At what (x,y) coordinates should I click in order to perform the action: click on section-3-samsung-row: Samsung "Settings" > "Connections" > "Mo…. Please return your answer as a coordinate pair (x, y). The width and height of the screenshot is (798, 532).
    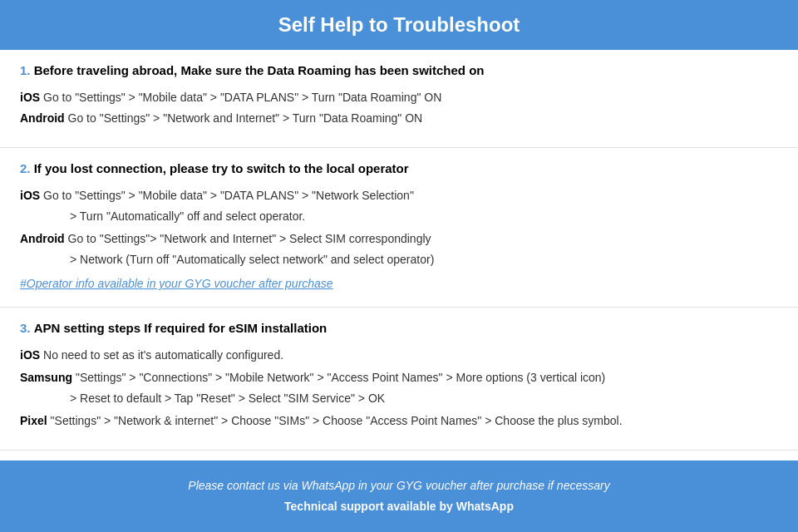
    Looking at the image, I should click on (399, 377).